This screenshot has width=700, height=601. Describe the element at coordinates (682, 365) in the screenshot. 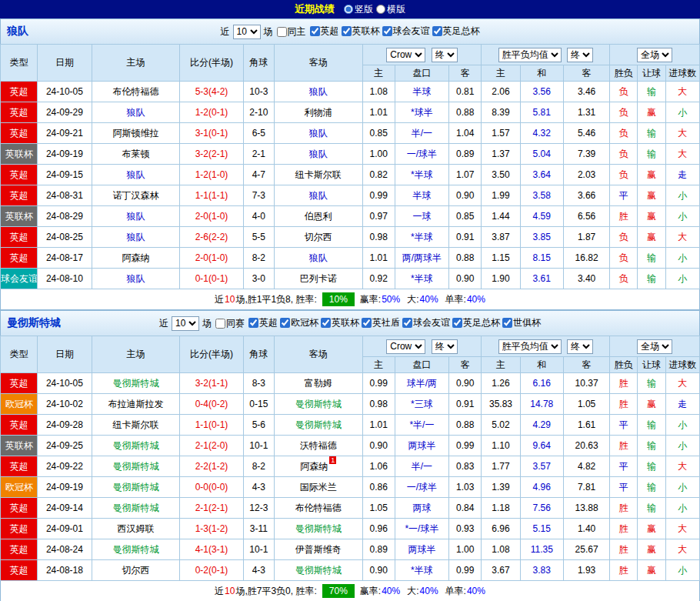

I see `col-goals: 进球数` at that location.